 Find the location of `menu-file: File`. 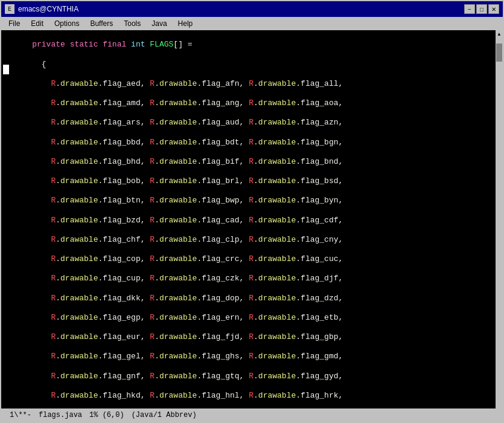

menu-file: File is located at coordinates (14, 24).